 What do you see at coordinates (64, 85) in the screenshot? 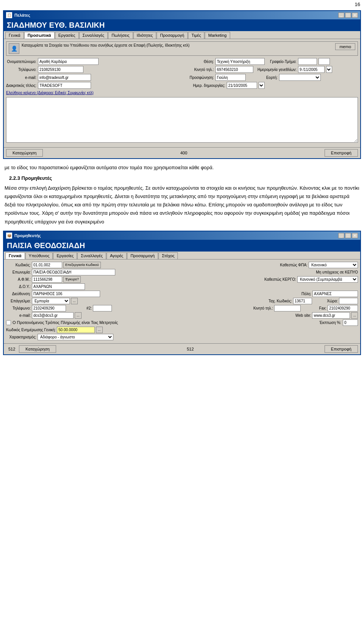
I see `diakritikos-input` at bounding box center [64, 85].